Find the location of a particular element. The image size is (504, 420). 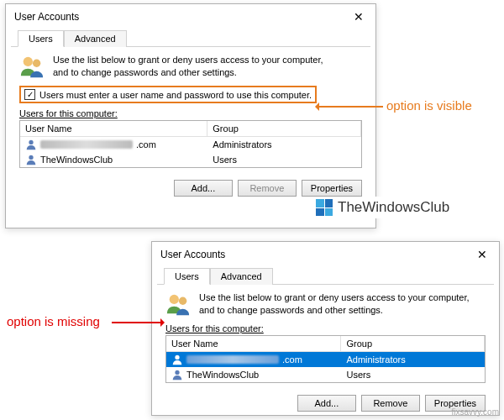

must-enter-checkbox: ✓ is located at coordinates (30, 94).